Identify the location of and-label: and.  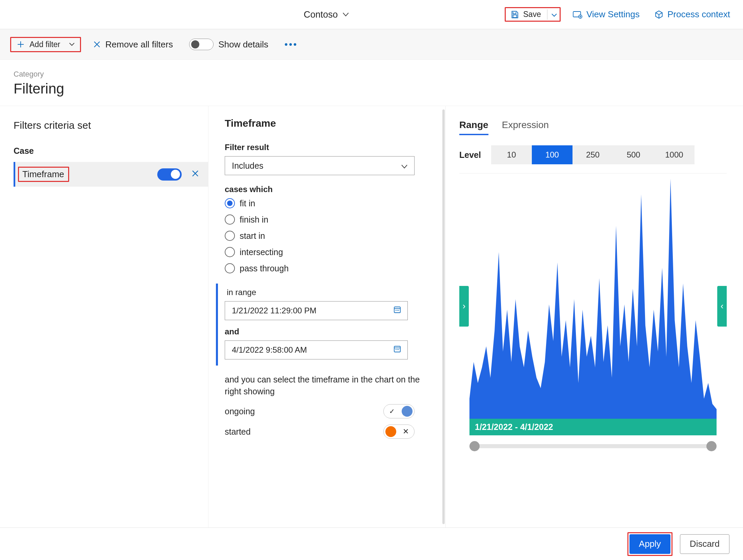
(327, 332).